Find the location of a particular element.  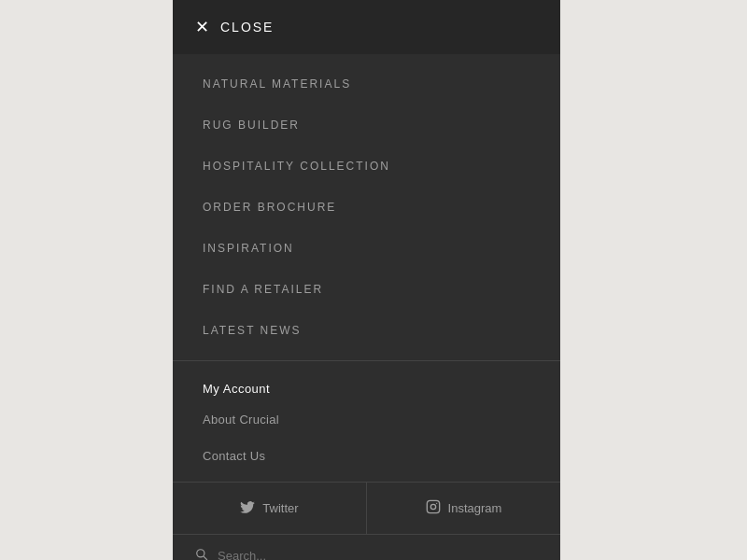

search-bar is located at coordinates (366, 547).